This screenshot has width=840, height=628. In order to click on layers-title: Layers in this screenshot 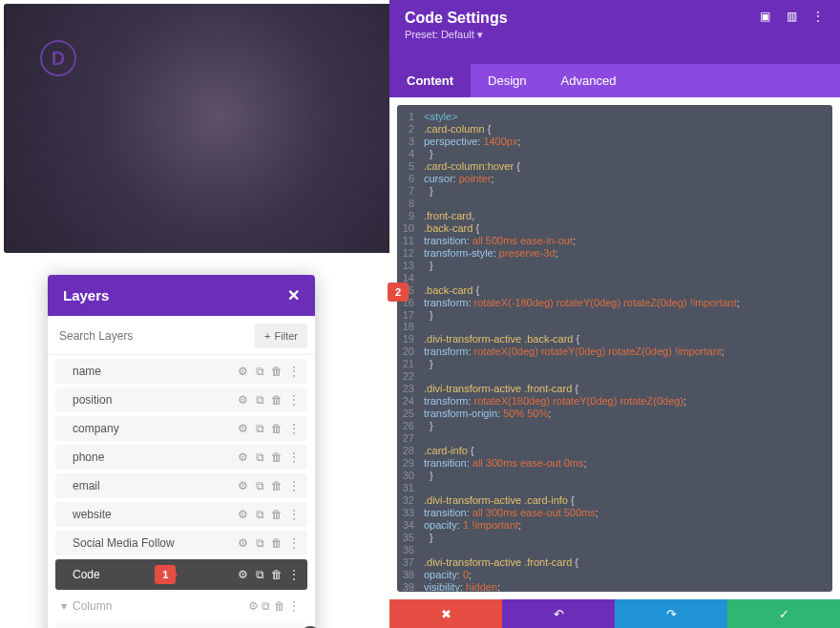, I will do `click(86, 296)`.